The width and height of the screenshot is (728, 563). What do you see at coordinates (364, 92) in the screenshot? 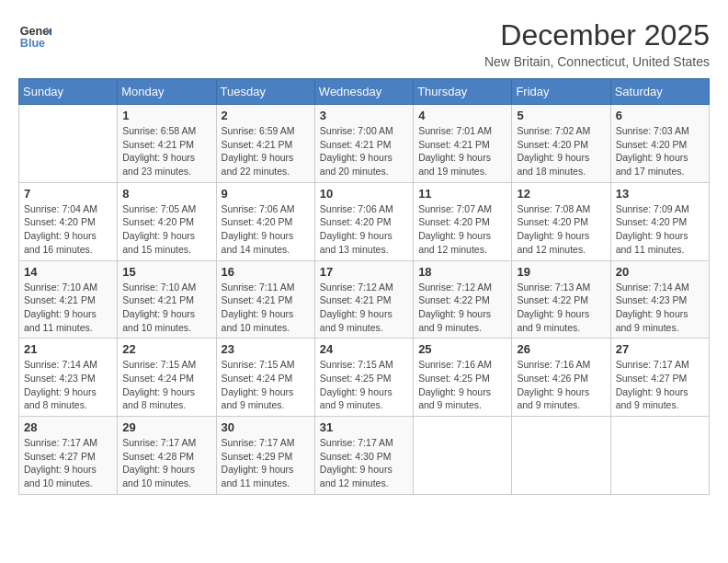
I see `calendar-header-row: SundayMondayTuesdayWednesdayThursdayFrid…` at bounding box center [364, 92].